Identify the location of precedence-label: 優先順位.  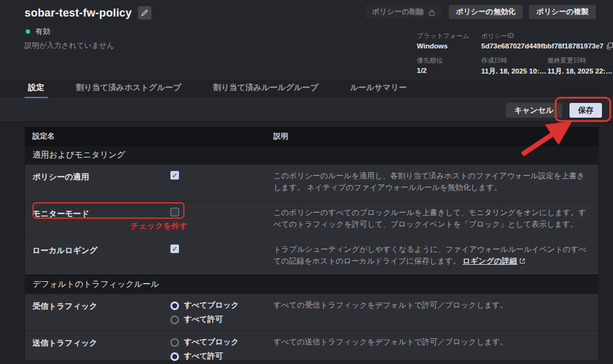
(449, 61).